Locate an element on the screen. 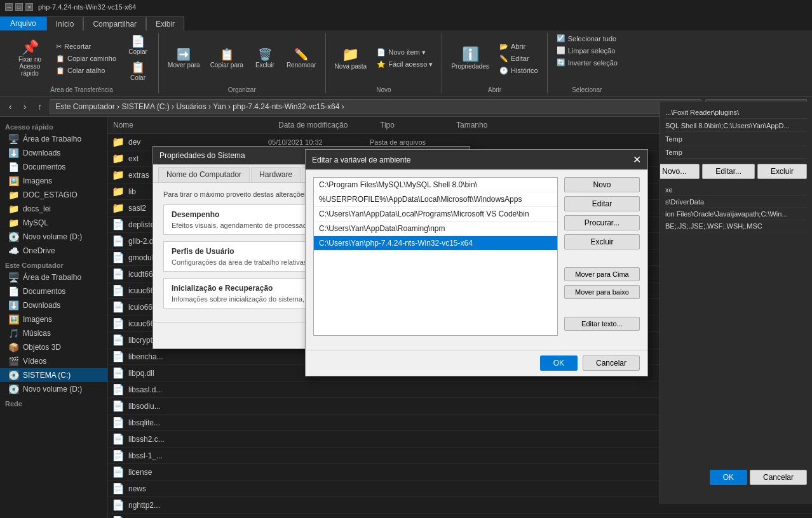 This screenshot has width=812, height=518. sysprop-tab-hardware: Hardware is located at coordinates (276, 175).